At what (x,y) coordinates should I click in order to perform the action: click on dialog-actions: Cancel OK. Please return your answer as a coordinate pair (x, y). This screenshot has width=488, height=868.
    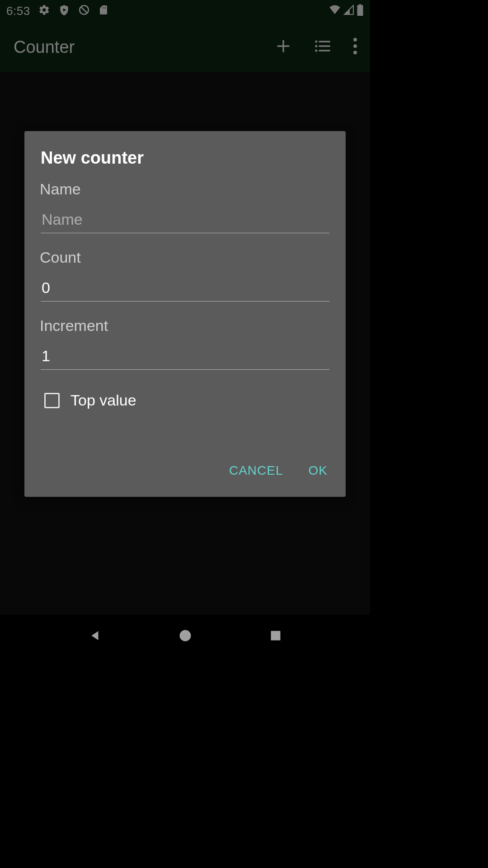
    Looking at the image, I should click on (185, 476).